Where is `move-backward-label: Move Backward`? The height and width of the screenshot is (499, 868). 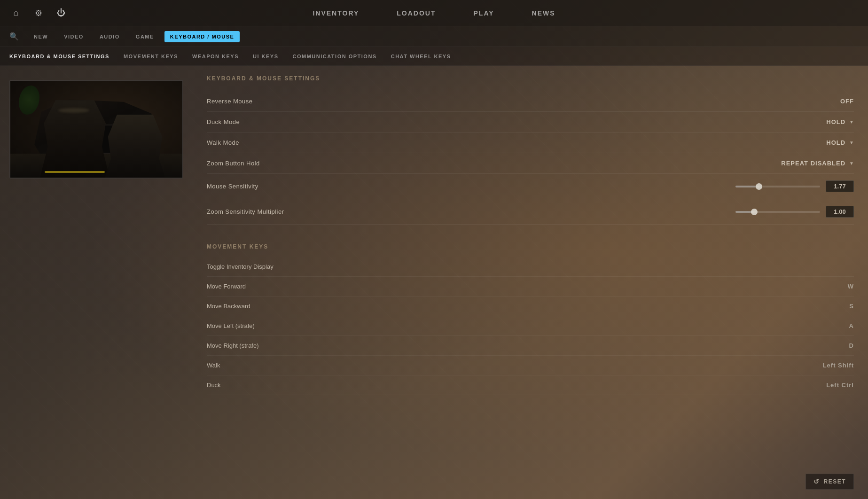
move-backward-label: Move Backward is located at coordinates (228, 306).